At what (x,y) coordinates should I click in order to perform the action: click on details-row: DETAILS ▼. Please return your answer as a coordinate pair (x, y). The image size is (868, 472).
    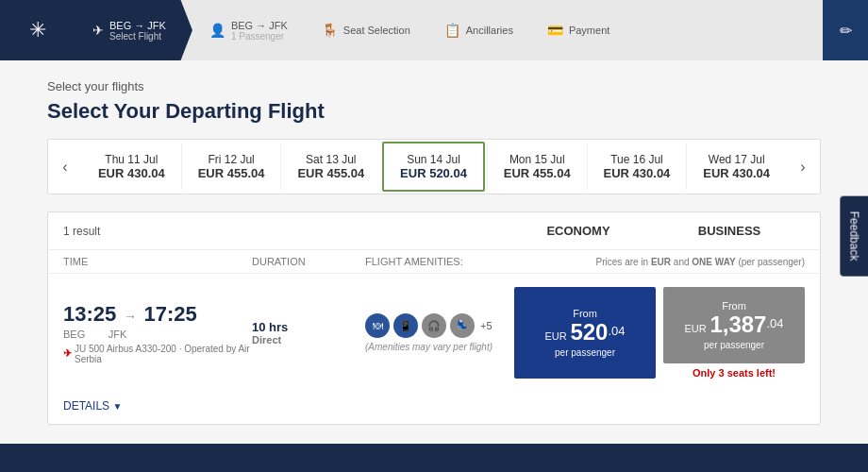
    Looking at the image, I should click on (434, 408).